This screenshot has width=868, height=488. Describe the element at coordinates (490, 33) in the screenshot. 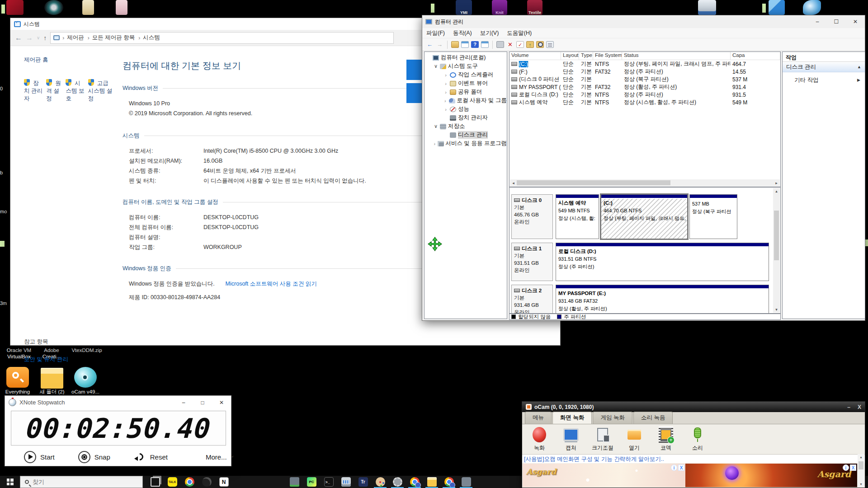

I see `menu-item: 보기(V)` at that location.